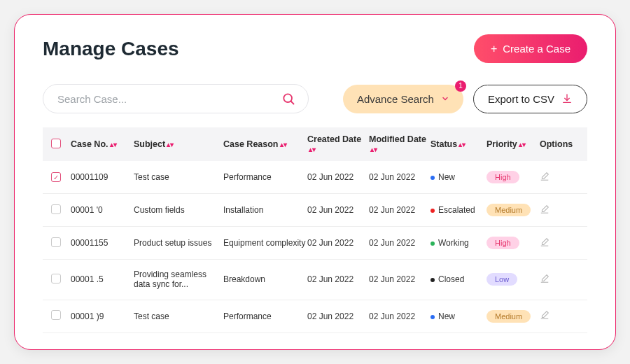 Image resolution: width=630 pixels, height=364 pixels. Describe the element at coordinates (403, 99) in the screenshot. I see `advance-search-button: Advance Search 1` at that location.